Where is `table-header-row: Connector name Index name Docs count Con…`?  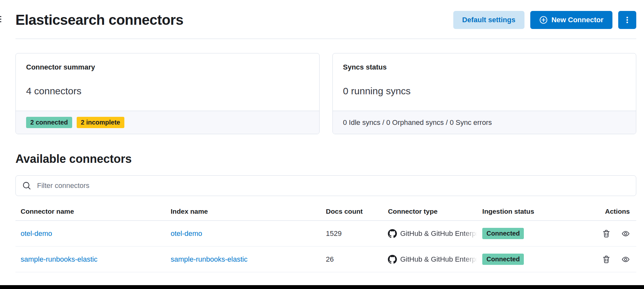 table-header-row: Connector name Index name Docs count Con… is located at coordinates (326, 214).